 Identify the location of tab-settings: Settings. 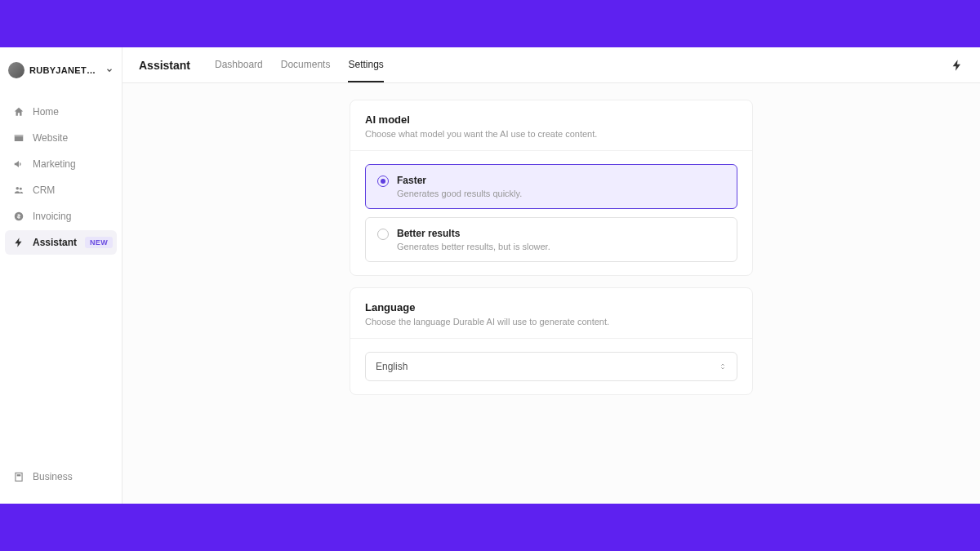
(366, 65).